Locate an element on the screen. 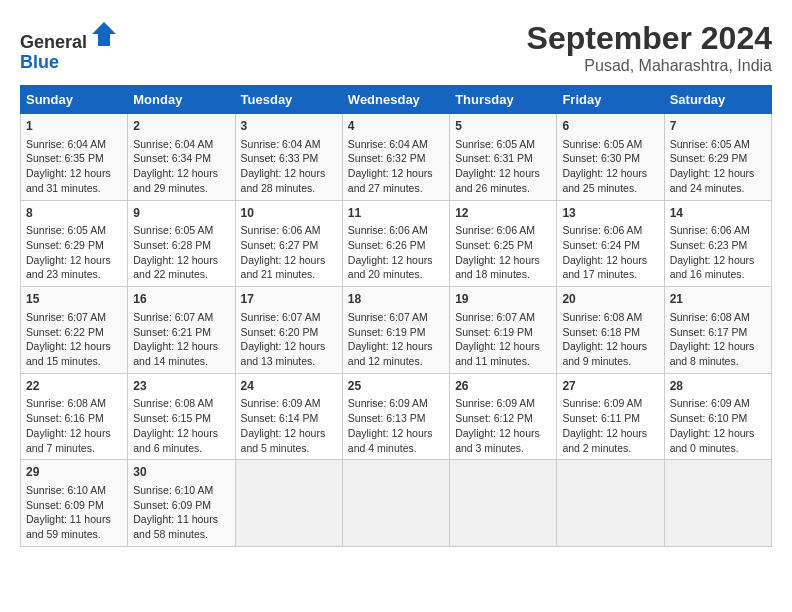 The height and width of the screenshot is (612, 792). day-number: 30 is located at coordinates (181, 472).